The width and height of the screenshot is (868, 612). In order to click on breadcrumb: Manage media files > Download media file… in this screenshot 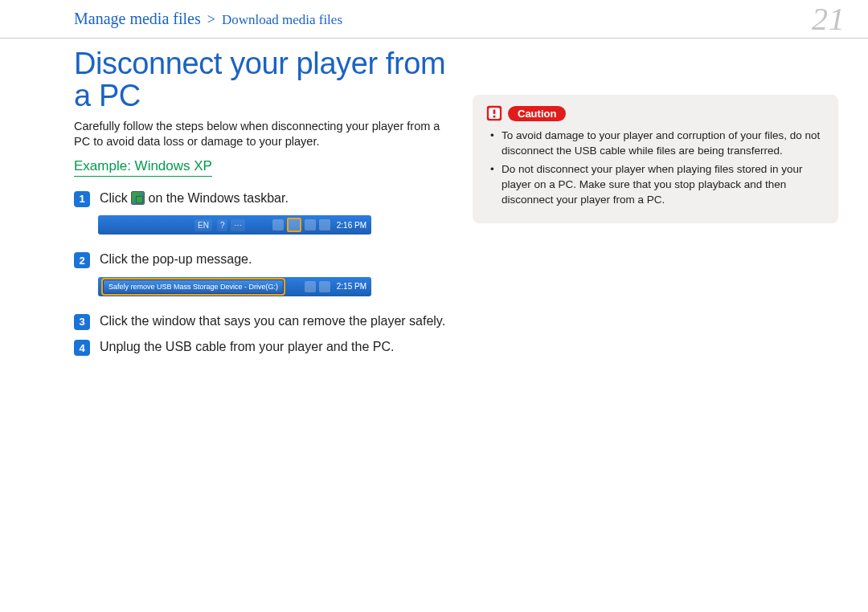, I will do `click(208, 19)`.